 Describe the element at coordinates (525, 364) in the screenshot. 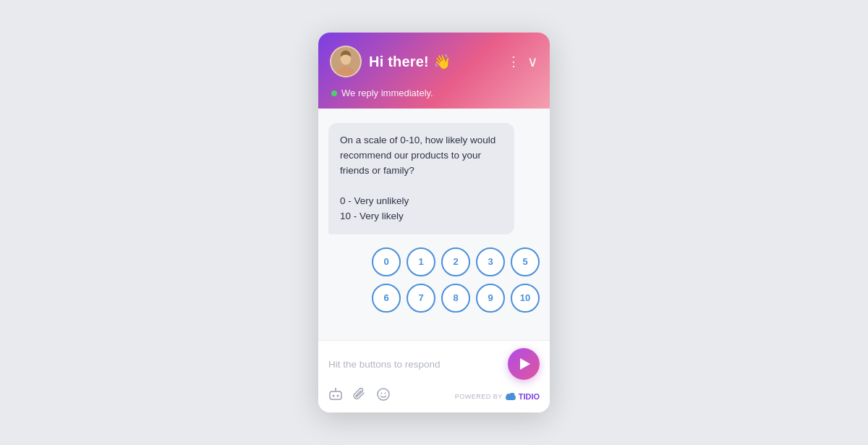

I see `send-icon` at that location.